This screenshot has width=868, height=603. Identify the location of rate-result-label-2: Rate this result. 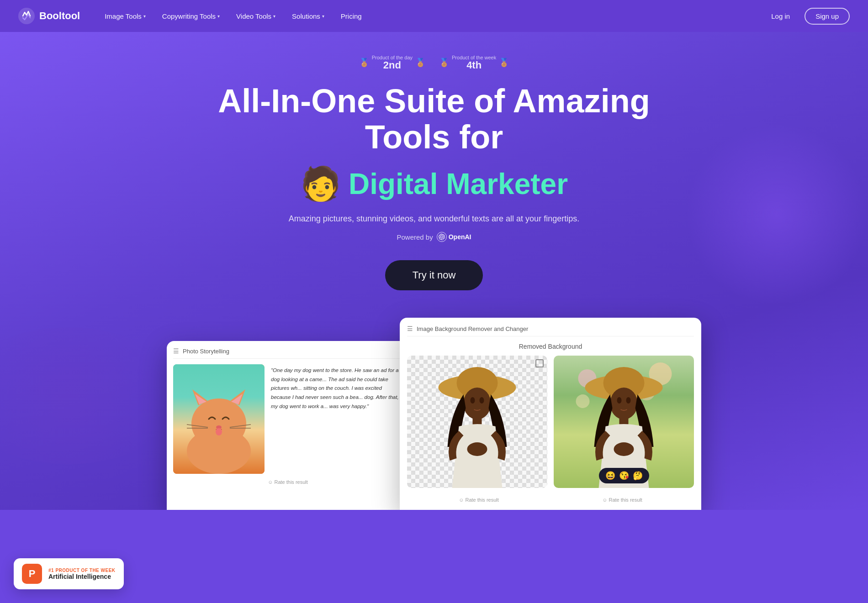
(482, 500).